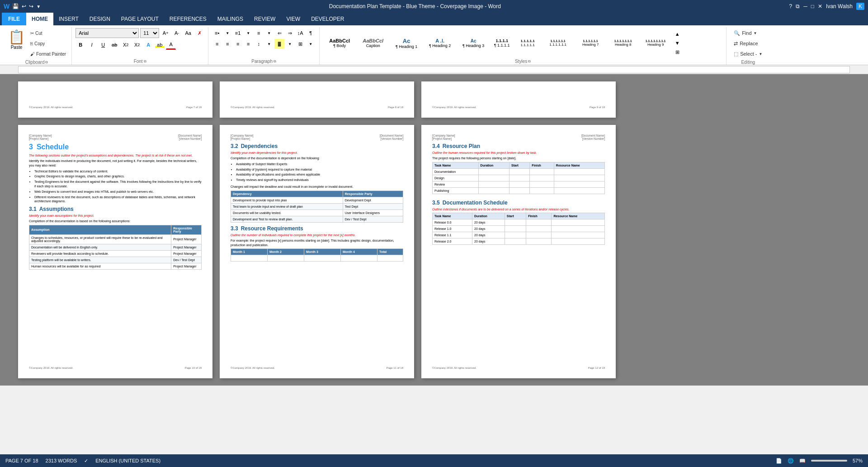  Describe the element at coordinates (264, 43) in the screenshot. I see `paragraph-content: ≡• ▼ ≡1 ▼ ≡ ▼ ⇐ ⇒ ↕A ¶ ≡ ≡ ≡ ≡ ↕ ▼ ▓ ▼ ⊞` at that location.